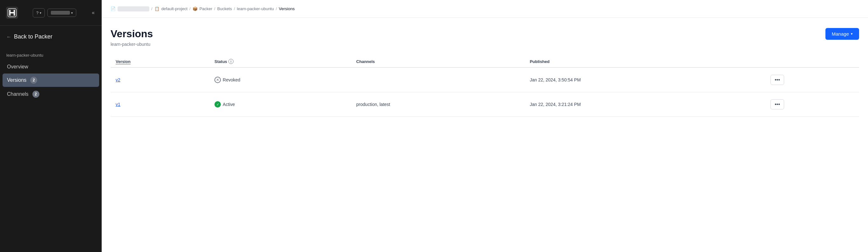 The height and width of the screenshot is (252, 868). Describe the element at coordinates (55, 13) in the screenshot. I see `sidebar-controls: ? ▾ ▾` at that location.